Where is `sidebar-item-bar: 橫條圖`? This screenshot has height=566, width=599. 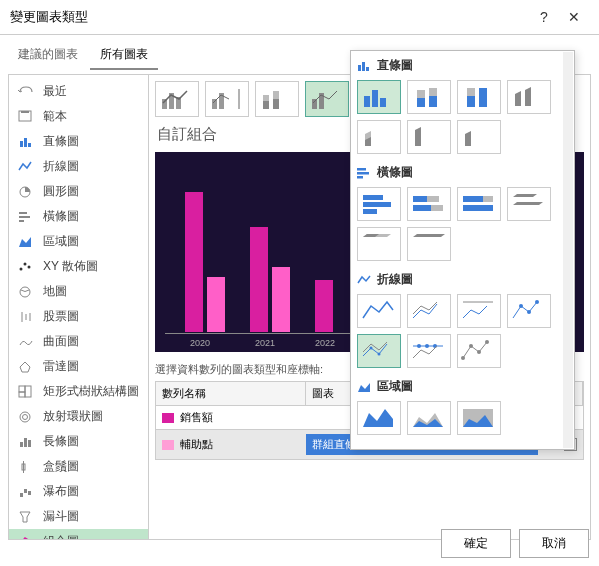 sidebar-item-bar: 橫條圖 is located at coordinates (78, 216).